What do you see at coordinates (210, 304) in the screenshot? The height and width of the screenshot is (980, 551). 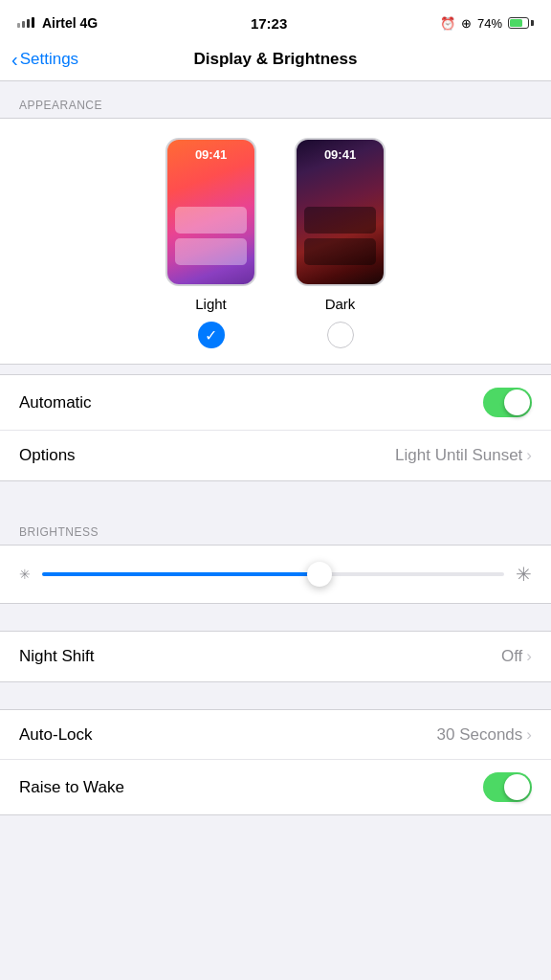 I see `light-mode-label: Light` at bounding box center [210, 304].